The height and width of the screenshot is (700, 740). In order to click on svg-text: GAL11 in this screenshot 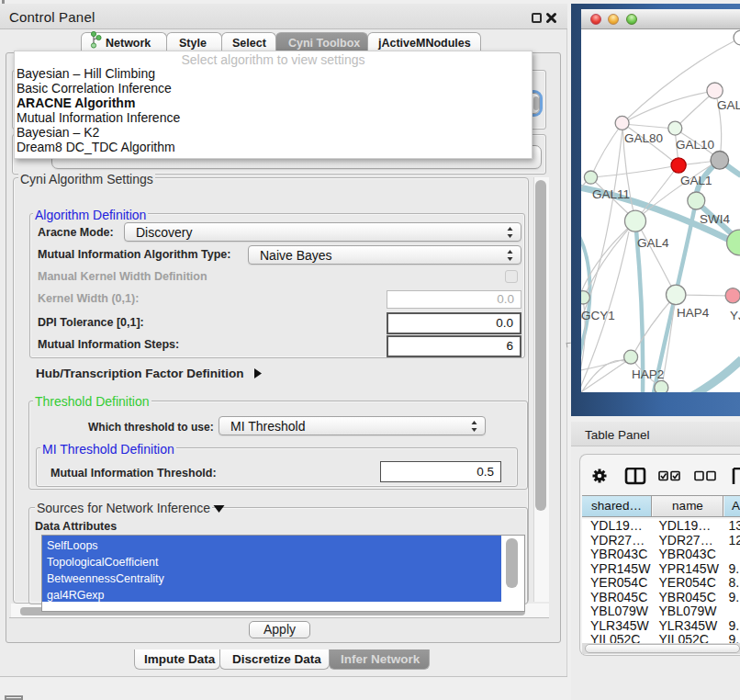, I will do `click(611, 195)`.